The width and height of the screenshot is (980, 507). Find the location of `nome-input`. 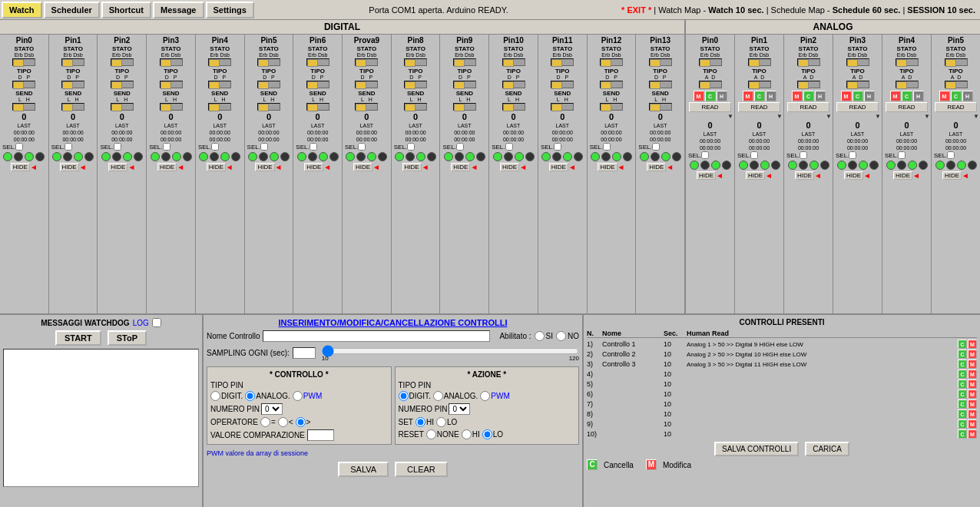

nome-input is located at coordinates (376, 336).